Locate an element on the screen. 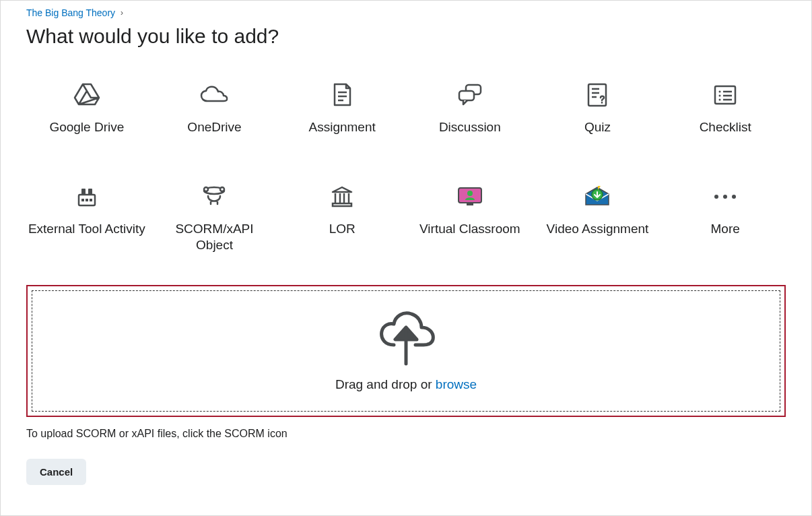  option-discussion: Discussion is located at coordinates (470, 108).